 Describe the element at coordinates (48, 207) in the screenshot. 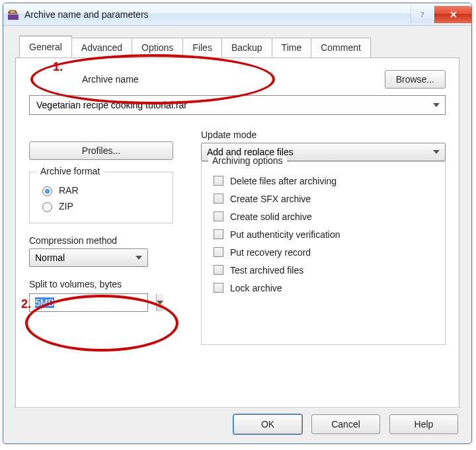

I see `archive-format-zip-radio` at that location.